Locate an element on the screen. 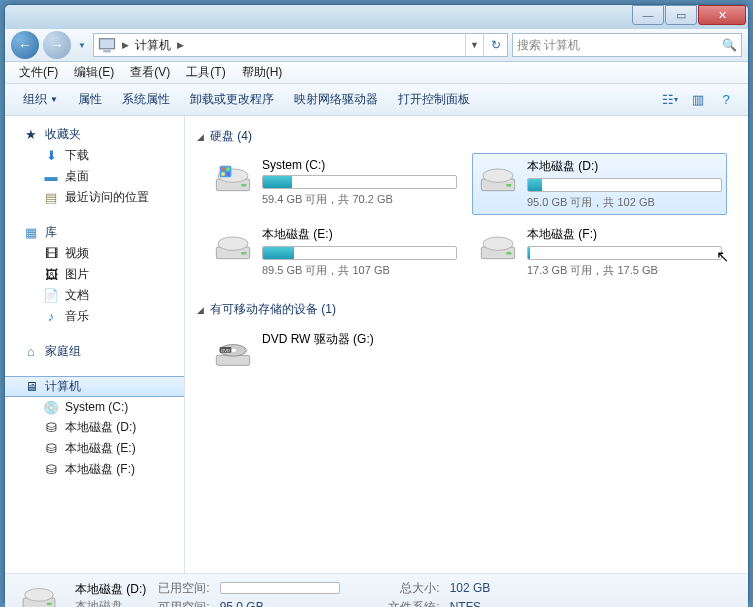  minimize-button: — is located at coordinates (648, 15).